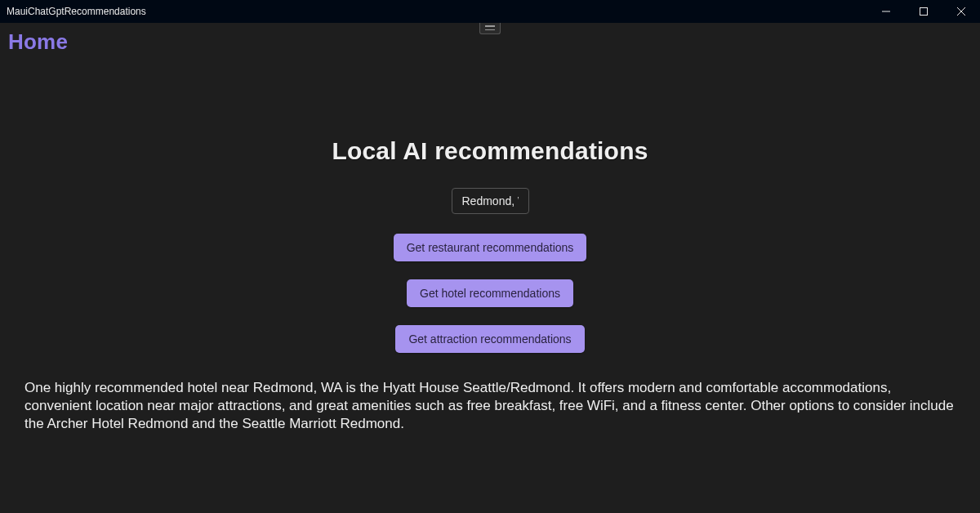  Describe the element at coordinates (924, 11) in the screenshot. I see `window-control-group` at that location.